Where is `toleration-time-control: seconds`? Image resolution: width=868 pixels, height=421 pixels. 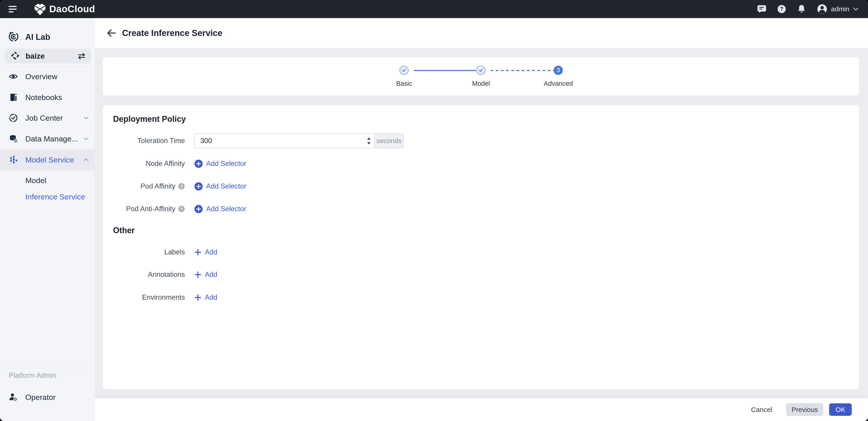 toleration-time-control: seconds is located at coordinates (299, 141).